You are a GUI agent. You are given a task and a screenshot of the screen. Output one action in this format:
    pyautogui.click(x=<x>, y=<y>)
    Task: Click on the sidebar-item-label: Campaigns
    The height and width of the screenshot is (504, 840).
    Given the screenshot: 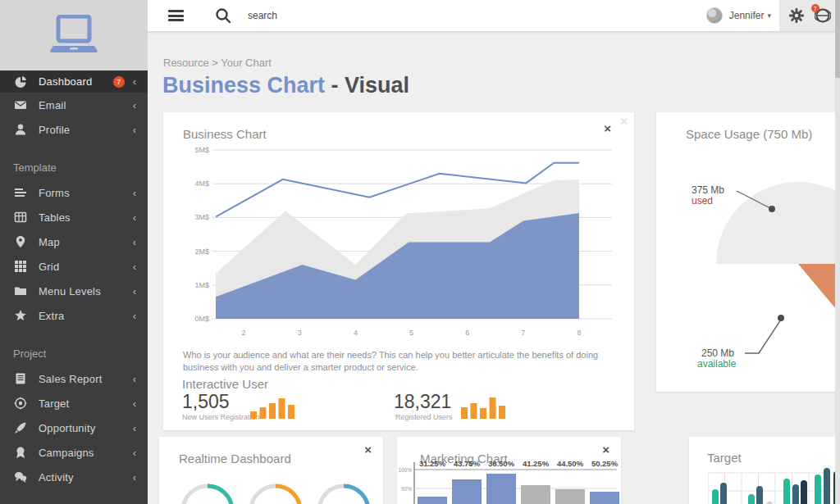 What is the action you would take?
    pyautogui.click(x=85, y=452)
    